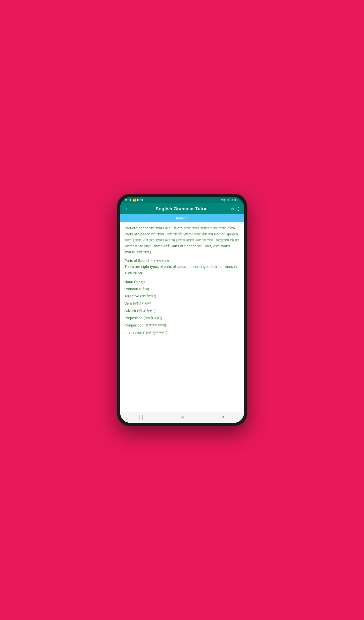 This screenshot has height=620, width=364. Describe the element at coordinates (182, 325) in the screenshot. I see `list-item: Conjunction (সংযোজক অব্যয়)` at that location.